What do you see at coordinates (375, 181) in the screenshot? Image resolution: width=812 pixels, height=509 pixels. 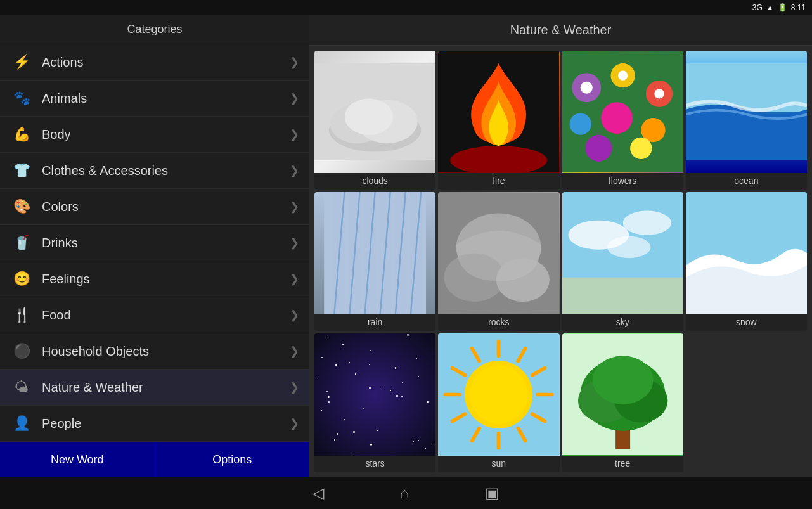 I see `clouds-label: clouds` at bounding box center [375, 181].